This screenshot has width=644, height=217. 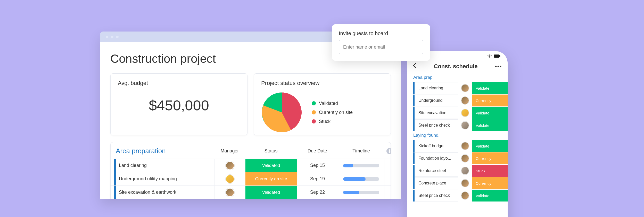 I want to click on status-cell: Currently on site, so click(x=271, y=179).